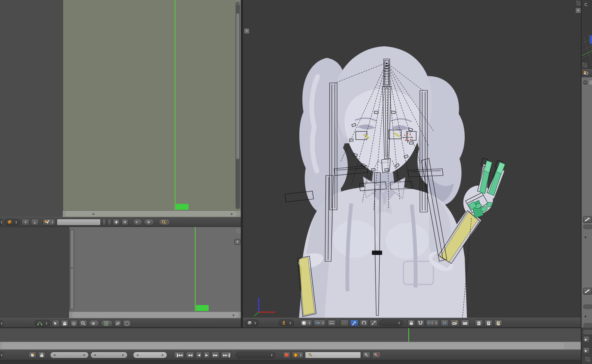  Describe the element at coordinates (374, 323) in the screenshot. I see `scale-manipulator-button` at that location.